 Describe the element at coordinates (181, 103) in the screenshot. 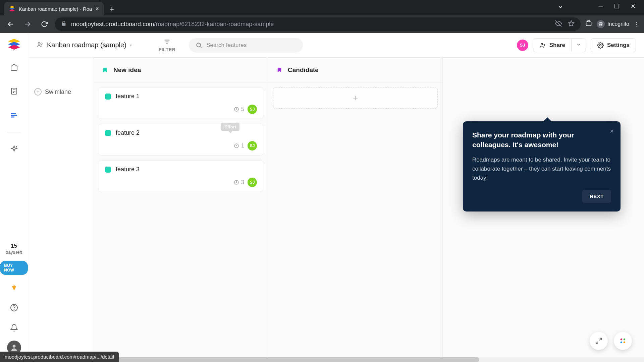

I see `feature-card: feature 1 5 SJ` at that location.